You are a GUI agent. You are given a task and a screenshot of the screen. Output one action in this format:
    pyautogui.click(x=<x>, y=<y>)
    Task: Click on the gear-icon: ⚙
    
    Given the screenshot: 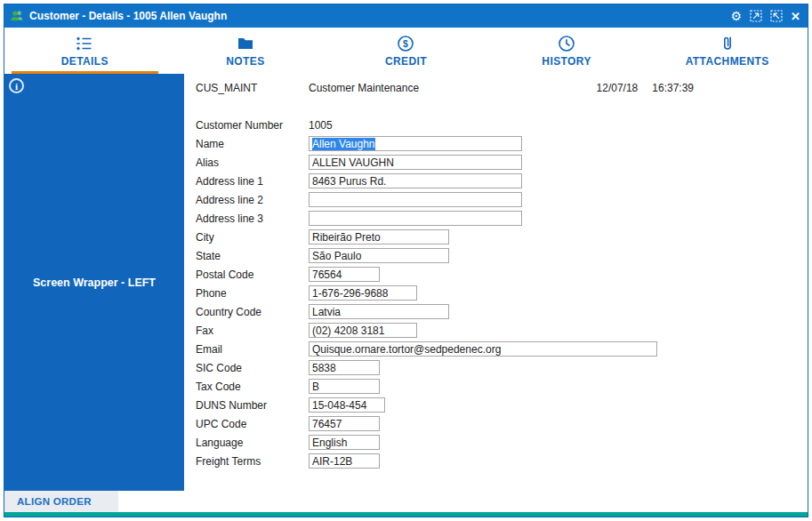 What is the action you would take?
    pyautogui.click(x=736, y=16)
    